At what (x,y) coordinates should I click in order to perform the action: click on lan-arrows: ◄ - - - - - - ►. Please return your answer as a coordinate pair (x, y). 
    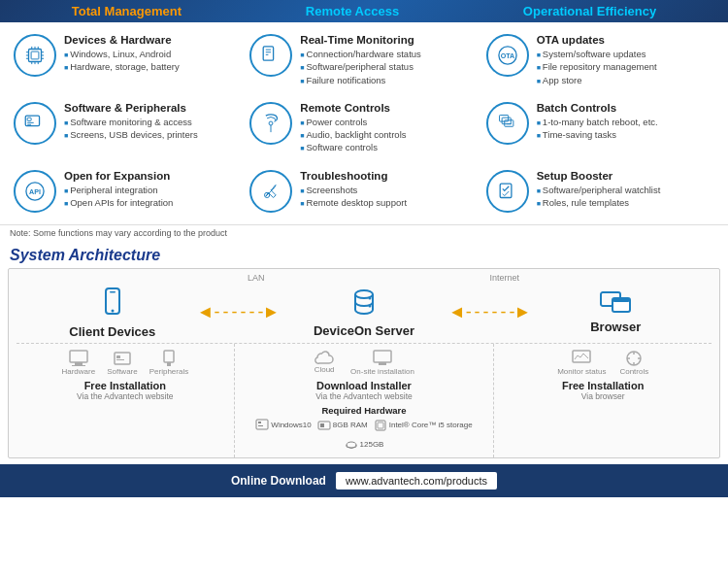
    Looking at the image, I should click on (239, 313).